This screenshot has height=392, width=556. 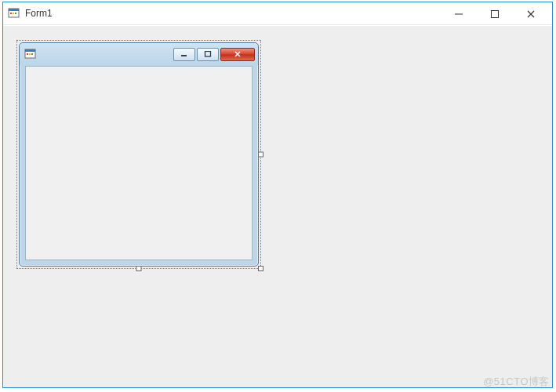 What do you see at coordinates (233, 13) in the screenshot?
I see `outer-window-title: Form1` at bounding box center [233, 13].